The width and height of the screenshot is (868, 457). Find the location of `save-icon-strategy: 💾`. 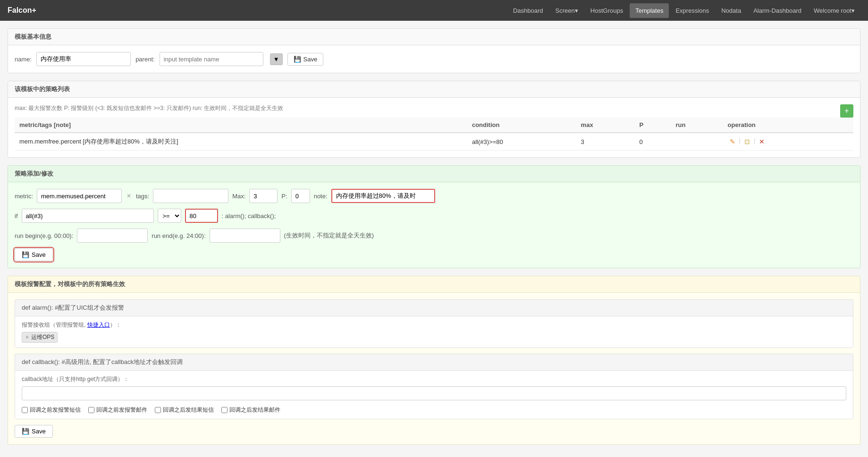

save-icon-strategy: 💾 is located at coordinates (25, 255).